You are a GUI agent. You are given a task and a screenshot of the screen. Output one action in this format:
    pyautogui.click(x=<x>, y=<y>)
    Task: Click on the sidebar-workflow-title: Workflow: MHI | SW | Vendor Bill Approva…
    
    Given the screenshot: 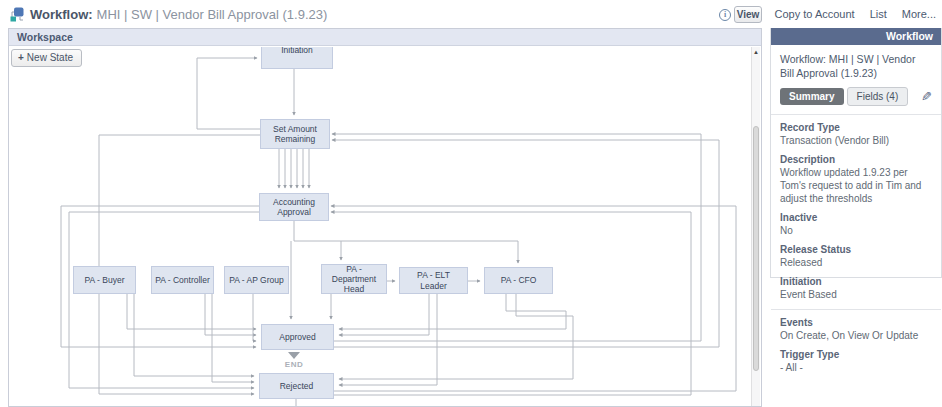 What is the action you would take?
    pyautogui.click(x=856, y=66)
    